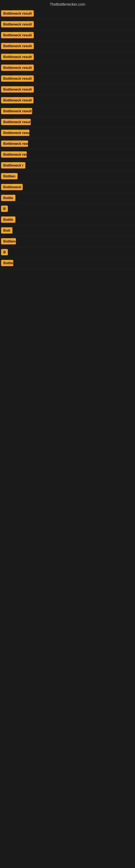  I want to click on result-row: Bottlens, so click(68, 242).